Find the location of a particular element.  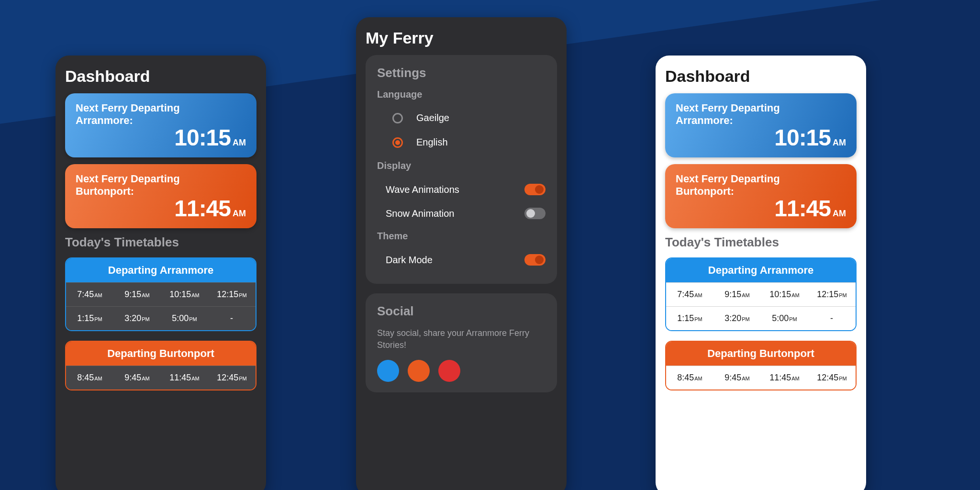

language-section-label: Language is located at coordinates (461, 95).